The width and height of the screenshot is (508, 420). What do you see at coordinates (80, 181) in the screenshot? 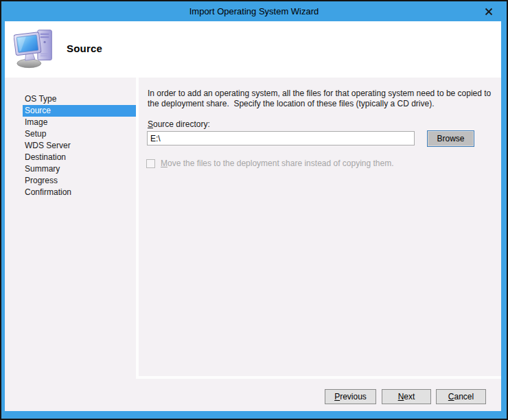
I see `sidebar-item-progress: Progress` at bounding box center [80, 181].